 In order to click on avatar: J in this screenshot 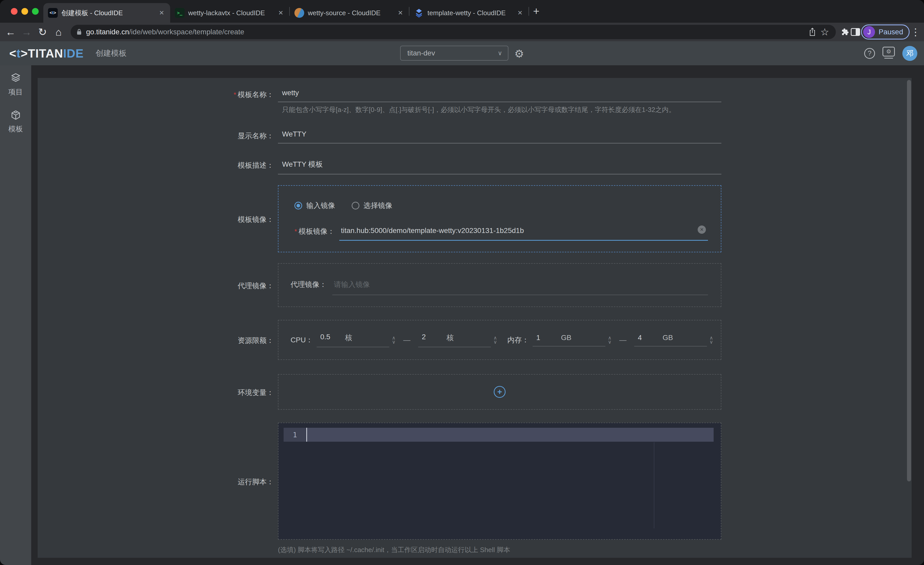, I will do `click(869, 32)`.